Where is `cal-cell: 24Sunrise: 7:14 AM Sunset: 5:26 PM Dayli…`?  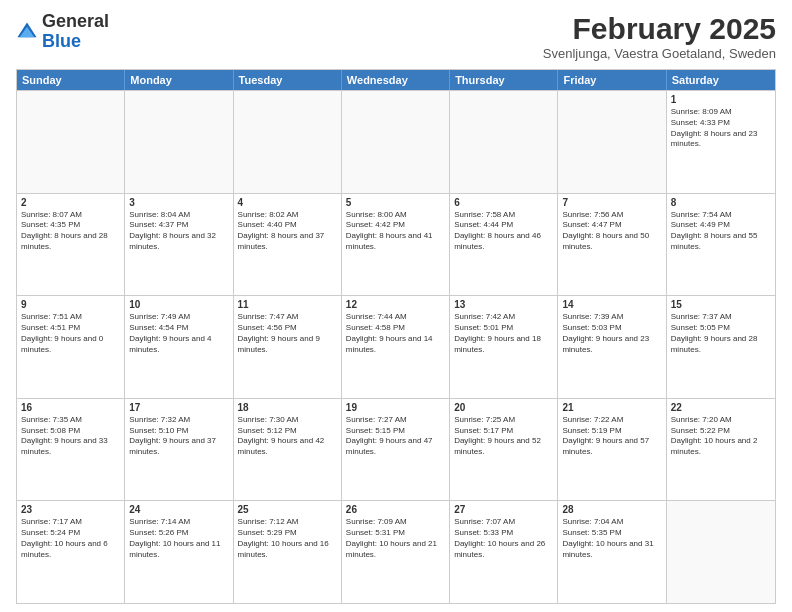
cal-cell: 24Sunrise: 7:14 AM Sunset: 5:26 PM Dayli… is located at coordinates (179, 552).